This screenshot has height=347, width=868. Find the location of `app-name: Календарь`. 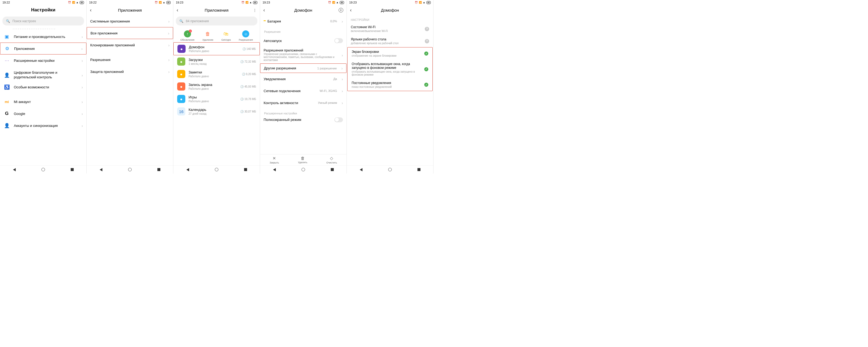

app-name: Календарь is located at coordinates (213, 110).